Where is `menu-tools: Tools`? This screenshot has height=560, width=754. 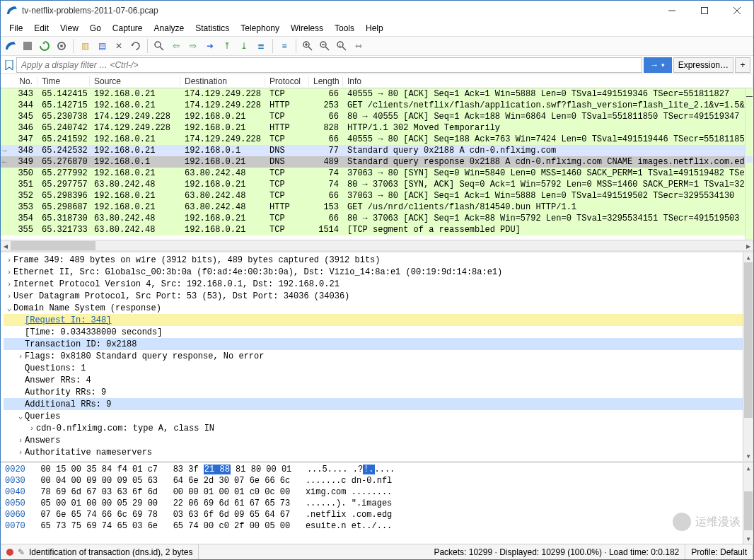 menu-tools: Tools is located at coordinates (344, 28).